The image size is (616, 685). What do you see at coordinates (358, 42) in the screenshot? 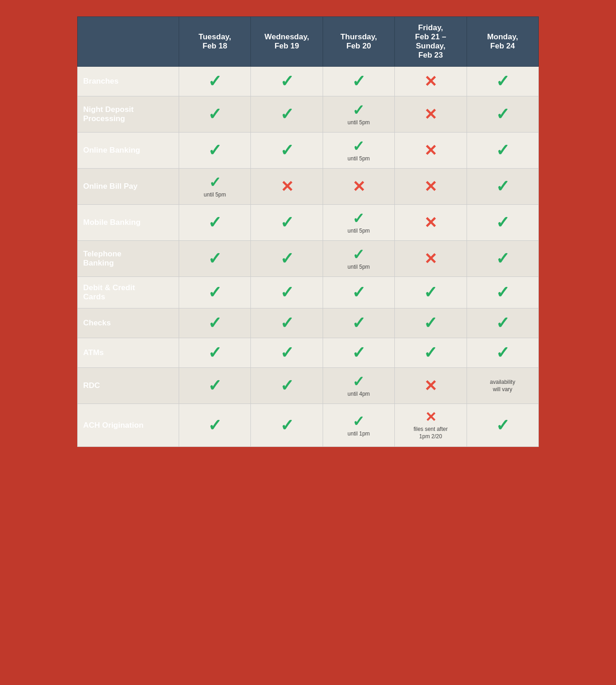
I see `header-thursday: Thursday,Feb 20` at bounding box center [358, 42].